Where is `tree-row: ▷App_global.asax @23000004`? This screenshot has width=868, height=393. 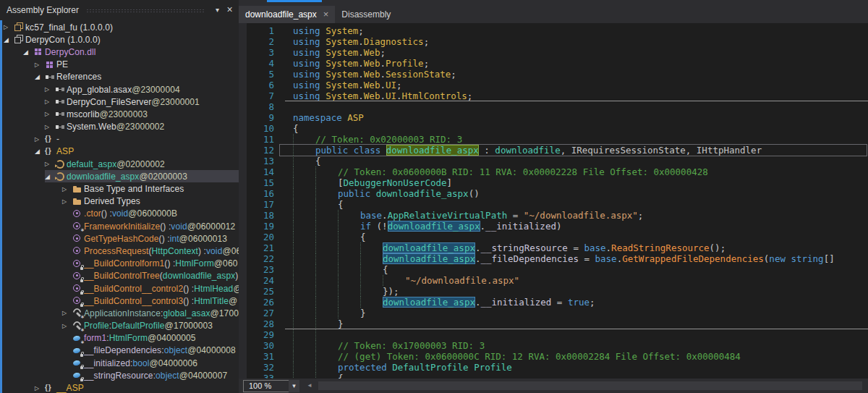
tree-row: ▷App_global.asax @23000004 is located at coordinates (119, 90).